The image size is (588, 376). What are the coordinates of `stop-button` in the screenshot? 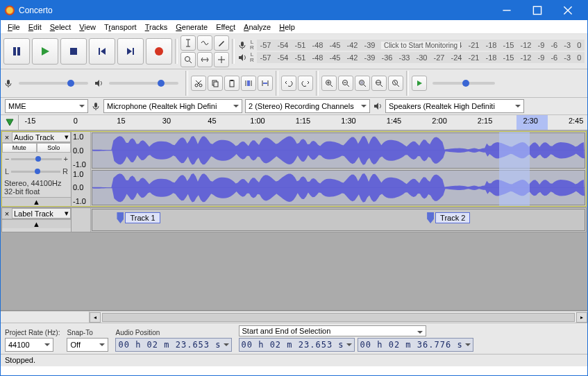 It's located at (74, 51).